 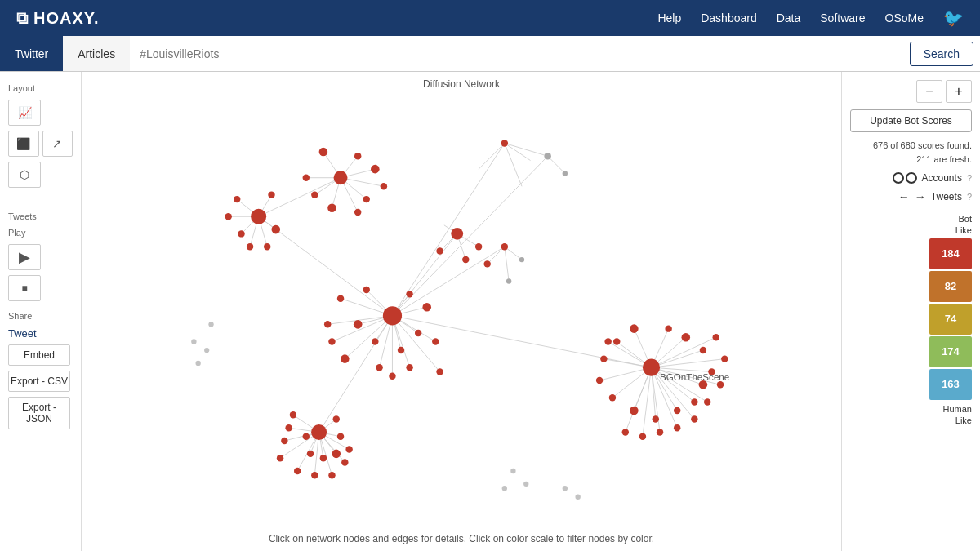 I want to click on tweet-link: Tweet, so click(x=41, y=333).